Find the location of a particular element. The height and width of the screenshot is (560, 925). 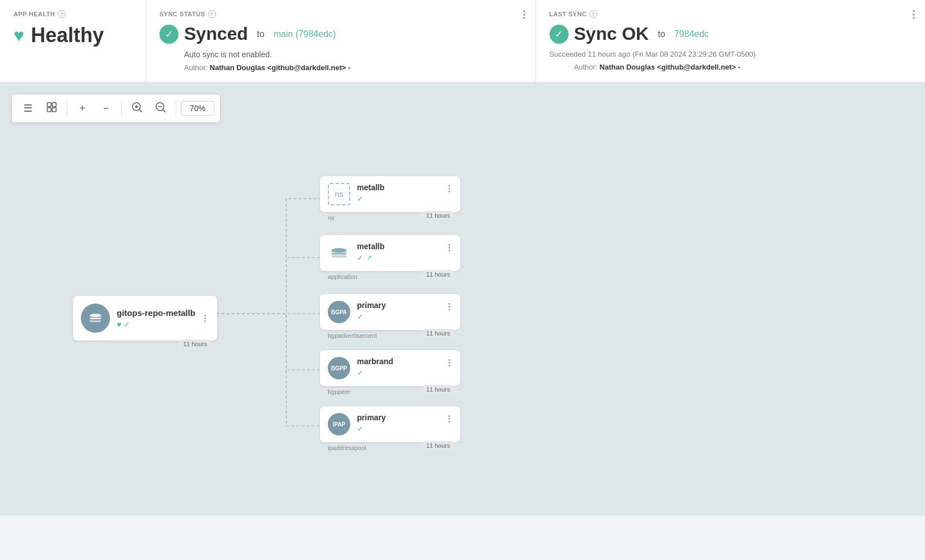

primary-bgpa-badges: ✓ is located at coordinates (399, 316).